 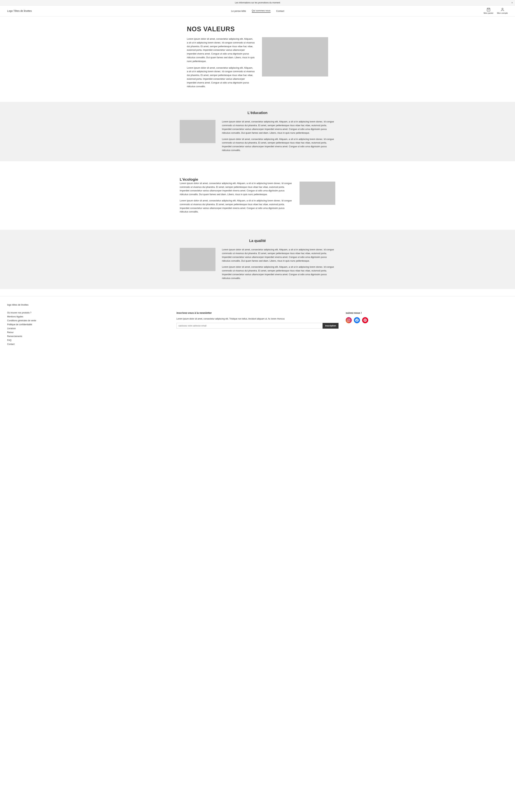 What do you see at coordinates (331, 326) in the screenshot?
I see `newsletter-submit-button: inscription` at bounding box center [331, 326].